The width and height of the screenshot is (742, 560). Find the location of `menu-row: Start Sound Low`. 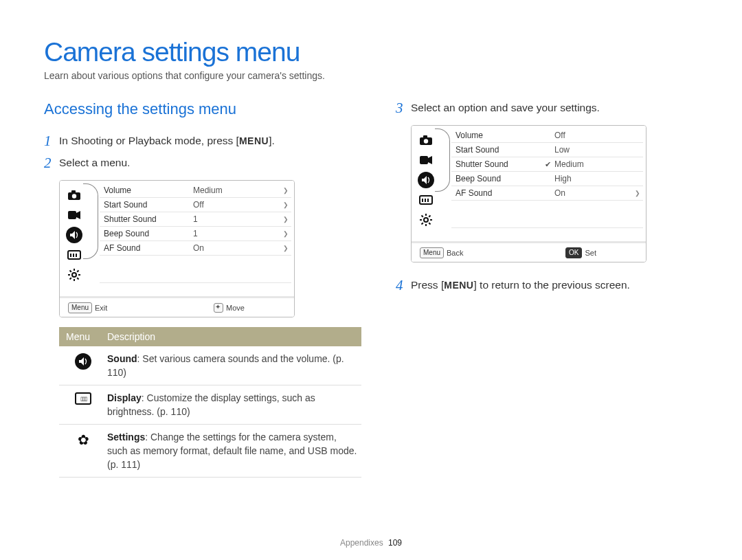

menu-row: Start Sound Low is located at coordinates (547, 150).